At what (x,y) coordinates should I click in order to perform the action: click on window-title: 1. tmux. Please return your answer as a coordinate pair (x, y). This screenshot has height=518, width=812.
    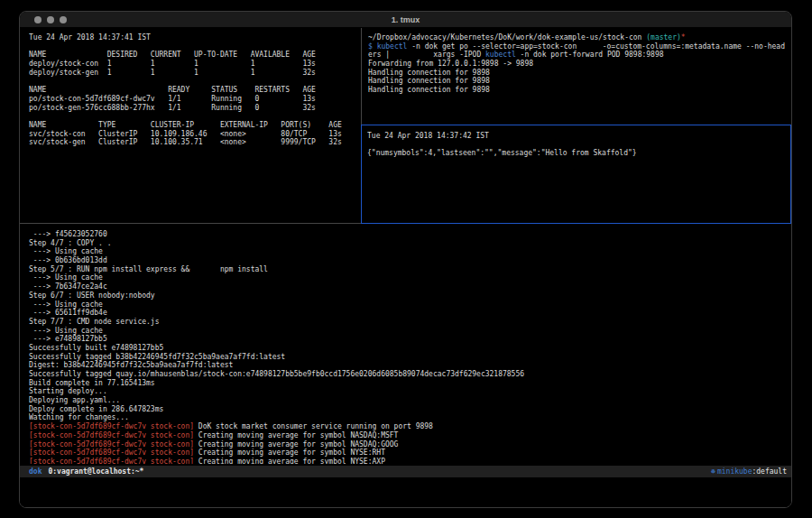
    Looking at the image, I should click on (406, 20).